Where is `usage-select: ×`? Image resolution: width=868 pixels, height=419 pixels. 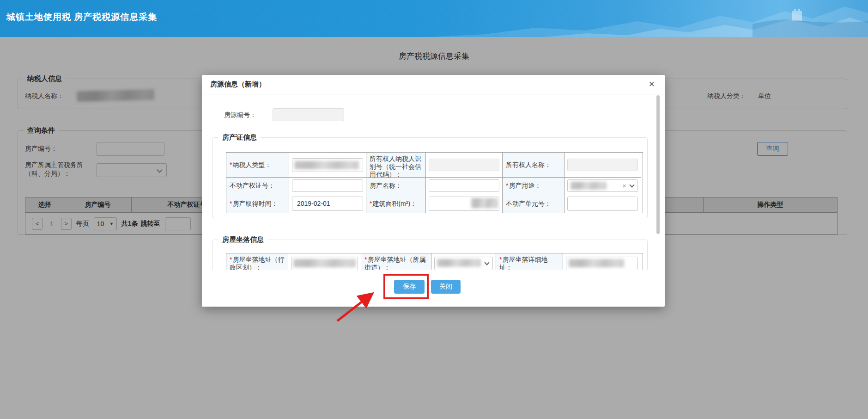 usage-select: × is located at coordinates (602, 186).